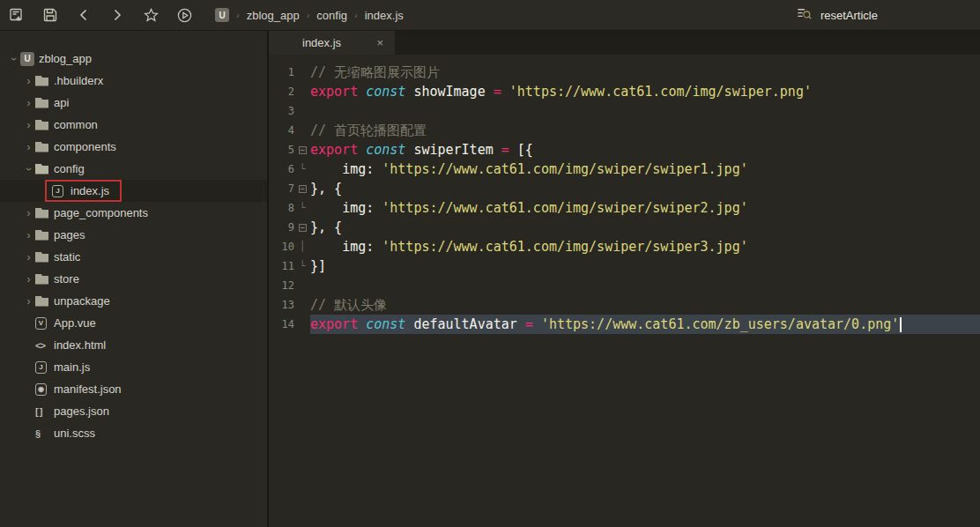 This screenshot has height=527, width=980. What do you see at coordinates (134, 323) in the screenshot?
I see `tree-item-App.vue: VApp.vue` at bounding box center [134, 323].